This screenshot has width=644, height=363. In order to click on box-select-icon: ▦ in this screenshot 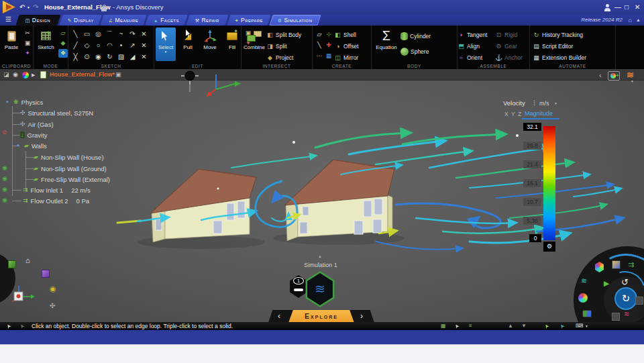, I will do `click(443, 326)`.